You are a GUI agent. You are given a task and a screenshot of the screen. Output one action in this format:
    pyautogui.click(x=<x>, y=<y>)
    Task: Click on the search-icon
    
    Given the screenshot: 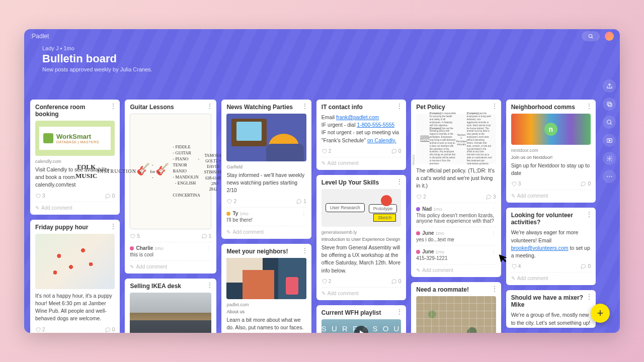 What is the action you would take?
    pyautogui.click(x=609, y=122)
    